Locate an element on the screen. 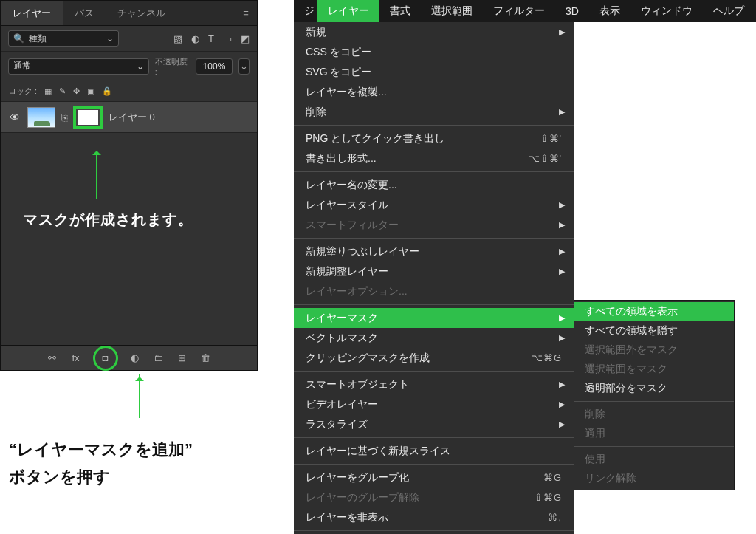 The height and width of the screenshot is (534, 756). search-icon: 🔍 is located at coordinates (19, 38).